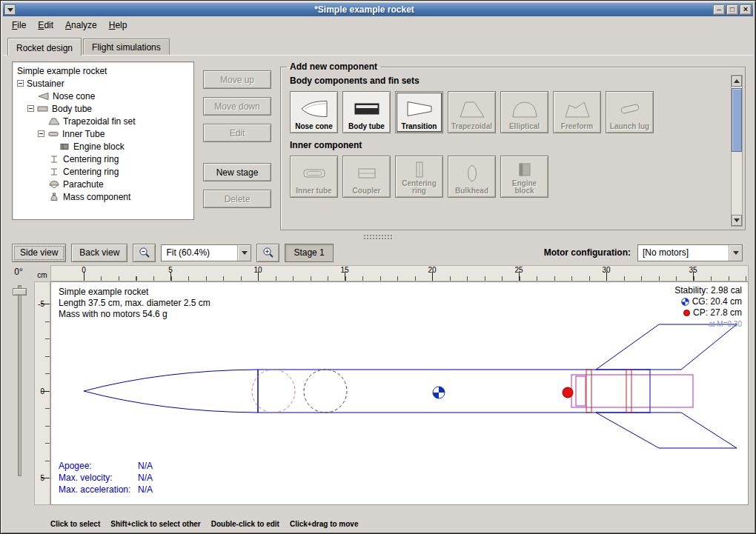  Describe the element at coordinates (19, 381) in the screenshot. I see `rotation-slider` at that location.